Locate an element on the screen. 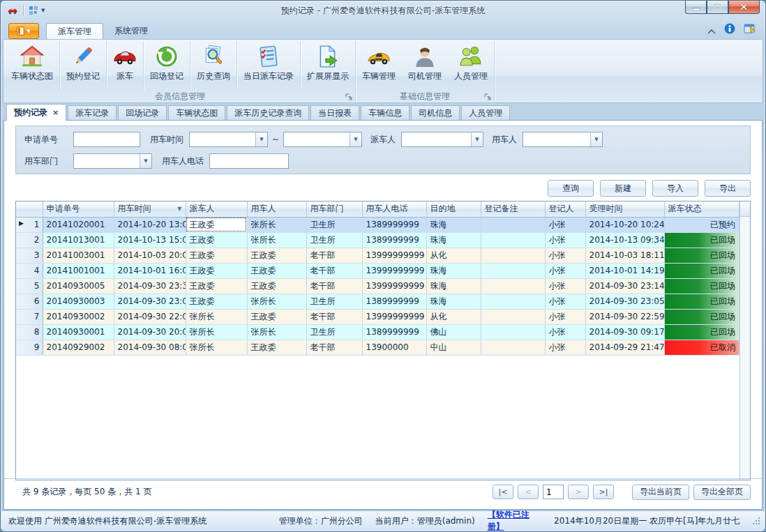  column-header-目的地: 目的地 is located at coordinates (453, 209).